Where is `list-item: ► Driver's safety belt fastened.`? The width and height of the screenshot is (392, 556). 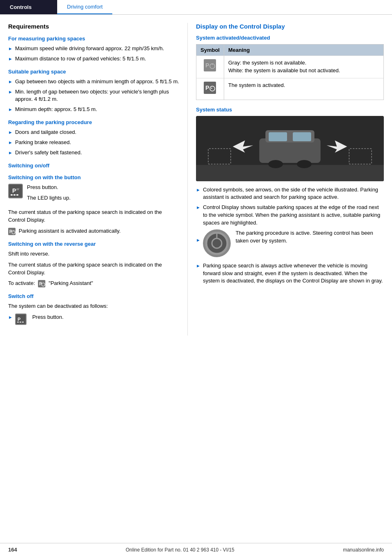
list-item: ► Driver's safety belt fastened. is located at coordinates (94, 153).